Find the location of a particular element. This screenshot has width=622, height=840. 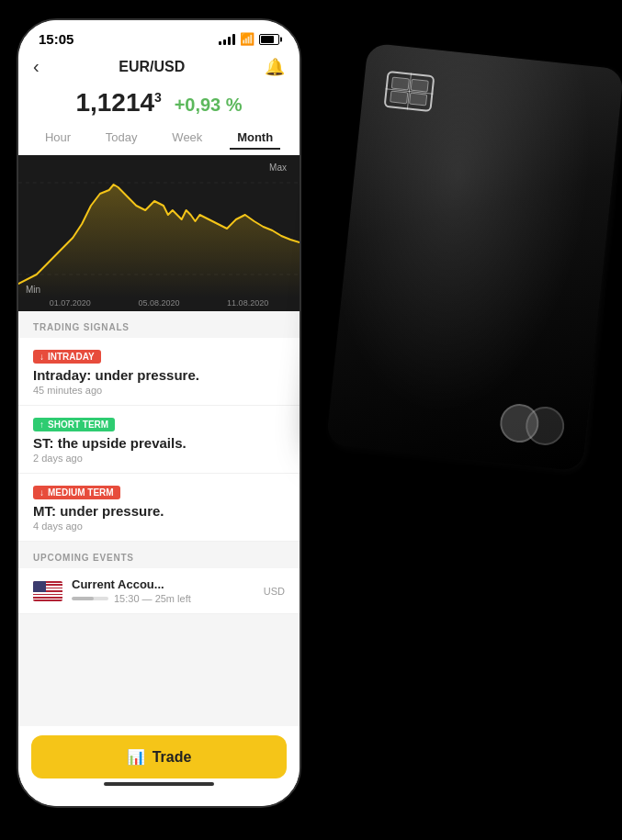

header-title: EUR/USD is located at coordinates (152, 67).